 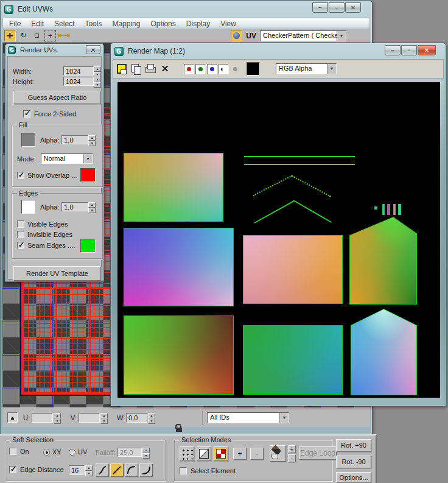 I want to click on height-spinner: ▲▼, so click(x=97, y=82).